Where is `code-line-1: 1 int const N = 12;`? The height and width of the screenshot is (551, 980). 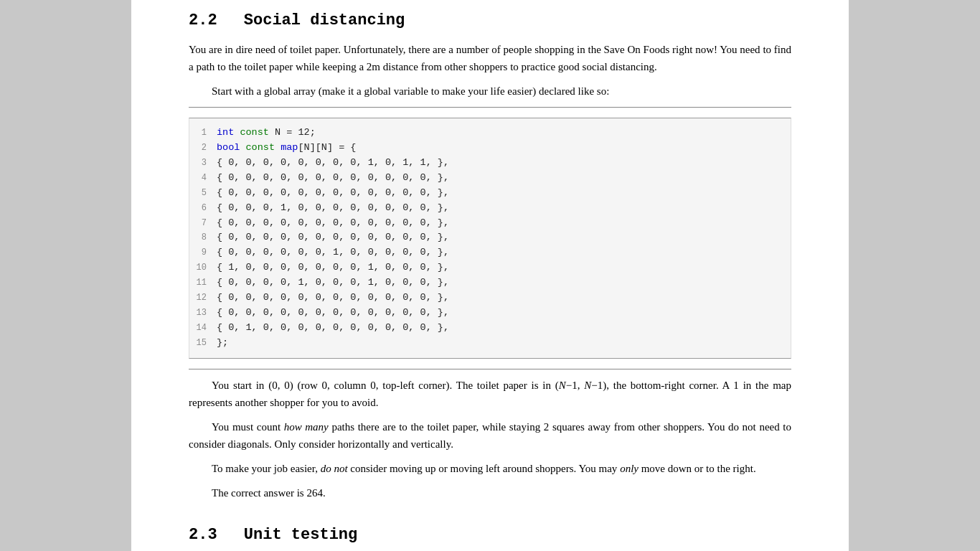
code-line-1: 1 int const N = 12; is located at coordinates (490, 133).